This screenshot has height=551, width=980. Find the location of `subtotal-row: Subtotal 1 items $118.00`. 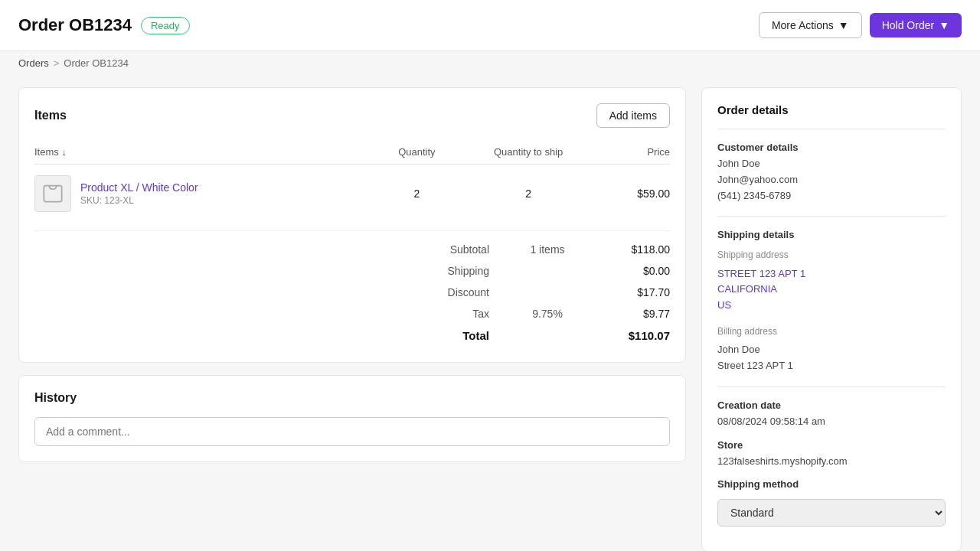

subtotal-row: Subtotal 1 items $118.00 is located at coordinates (352, 249).